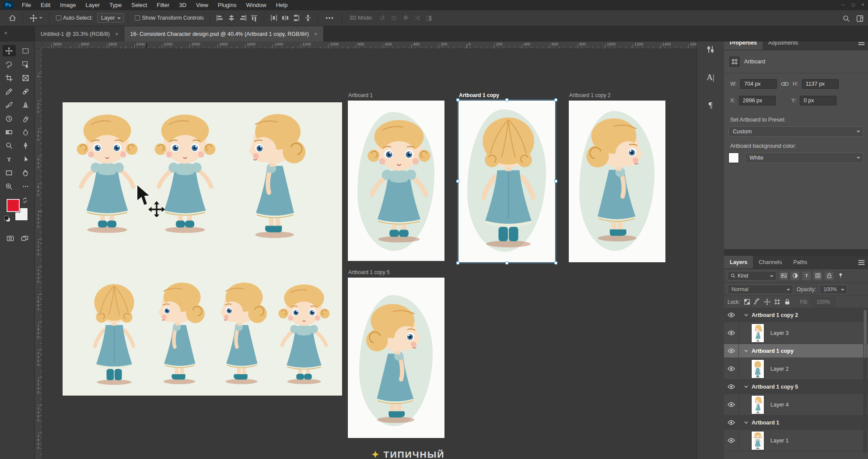 This screenshot has height=459, width=868. I want to click on paragraph-panel-icon: ¶, so click(710, 105).